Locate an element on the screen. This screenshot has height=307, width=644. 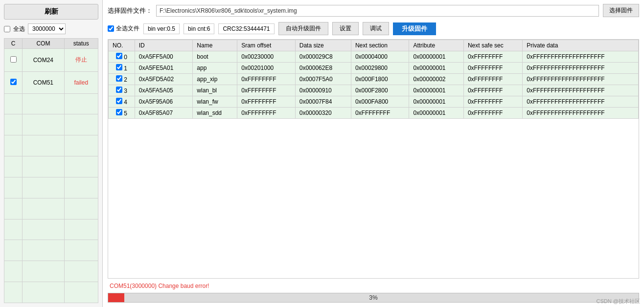
com-table: C COM status COM24停止COM51failed is located at coordinates (51, 171).